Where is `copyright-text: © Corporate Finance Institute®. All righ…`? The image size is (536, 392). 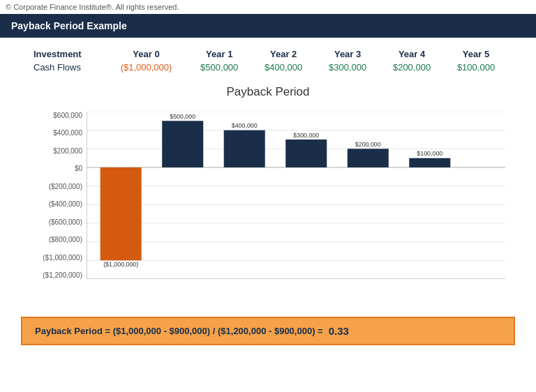
copyright-text: © Corporate Finance Institute®. All righ… is located at coordinates (92, 7).